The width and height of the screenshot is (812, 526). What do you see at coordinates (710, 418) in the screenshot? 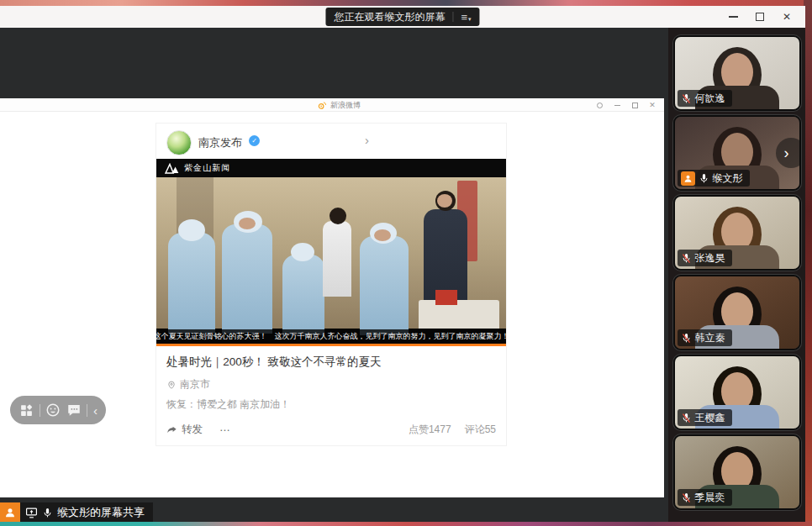
I see `participant-name: 王樱鑫` at bounding box center [710, 418].